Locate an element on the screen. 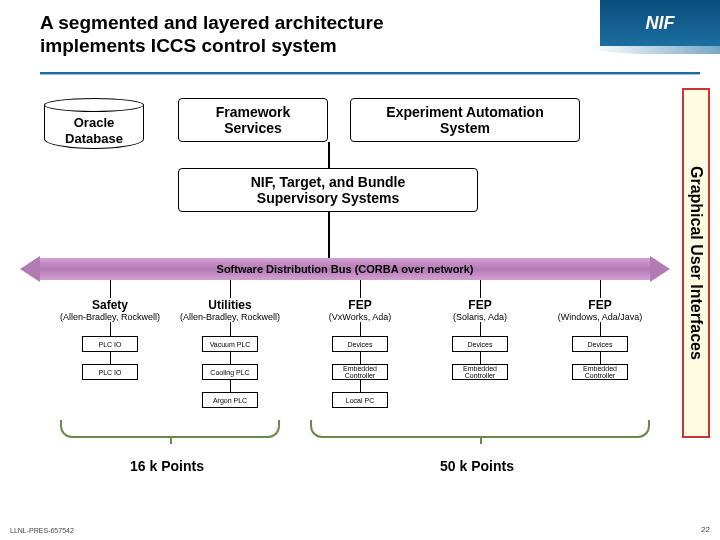 This screenshot has width=720, height=540. slide-title: A segmented and layered architecture imp… is located at coordinates (260, 35).